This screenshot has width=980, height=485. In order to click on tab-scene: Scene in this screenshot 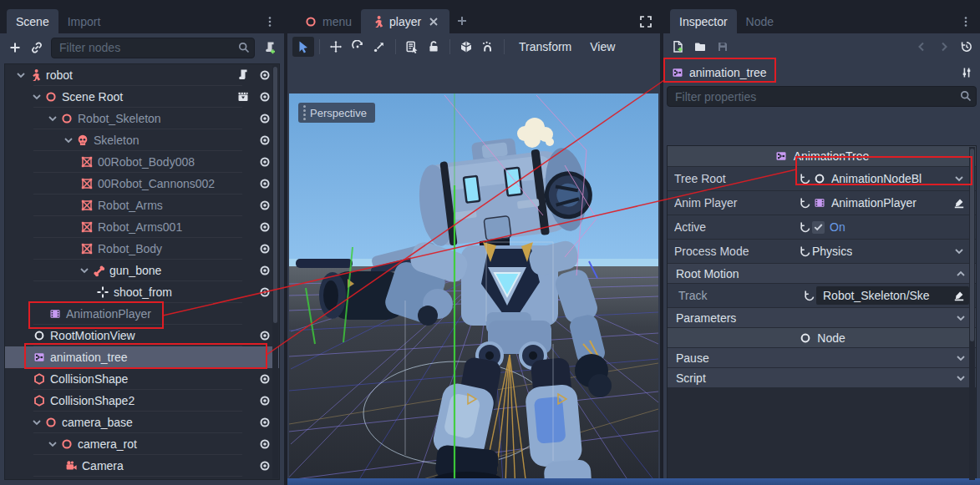, I will do `click(33, 22)`.